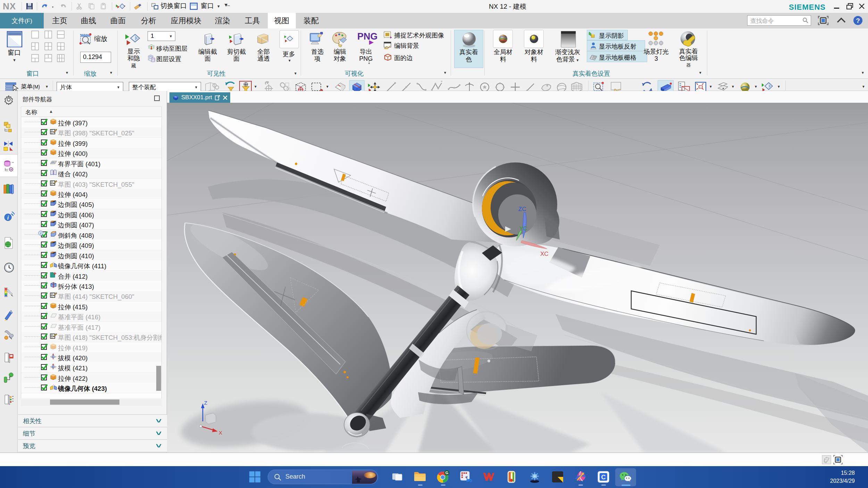 This screenshot has height=488, width=868. Describe the element at coordinates (220, 432) in the screenshot. I see `svg-text: X` at that location.